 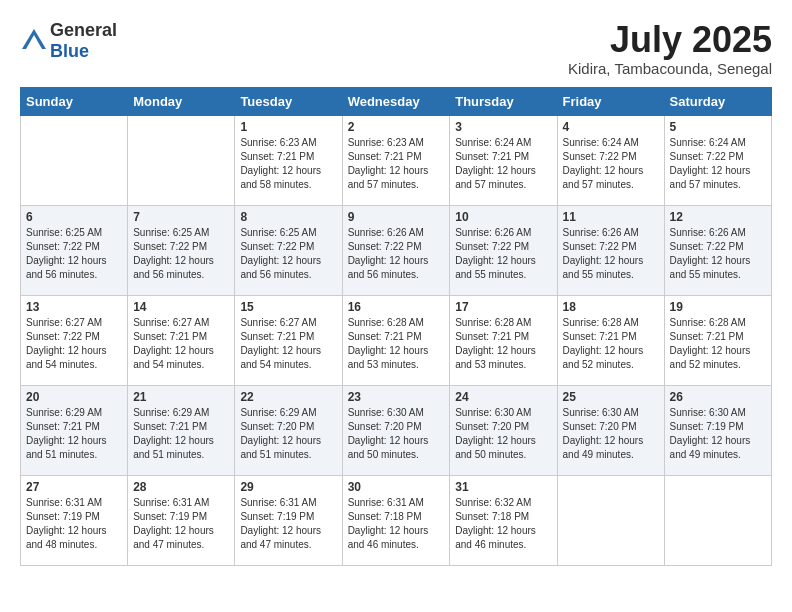 I want to click on day-number: 7, so click(x=181, y=217).